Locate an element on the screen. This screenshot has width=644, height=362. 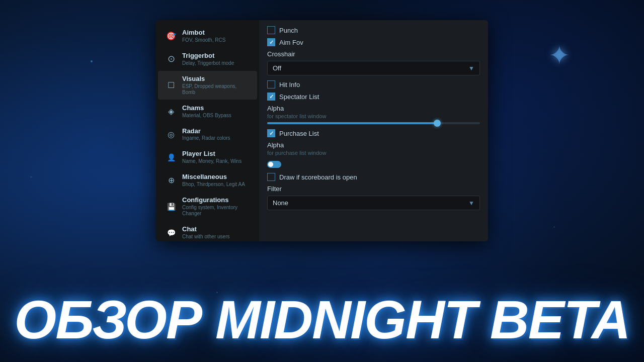
sidebar-text-radar: Radar Ingame, Radar colors is located at coordinates (206, 135).